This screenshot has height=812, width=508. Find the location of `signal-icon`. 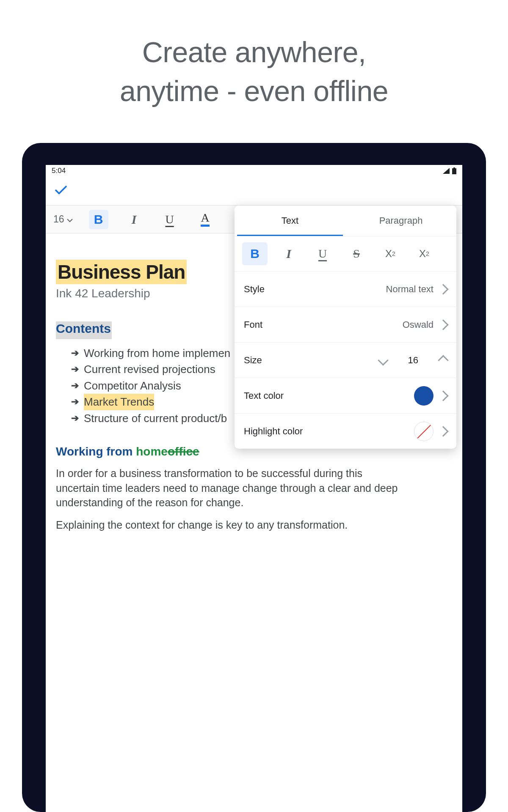

signal-icon is located at coordinates (446, 171).